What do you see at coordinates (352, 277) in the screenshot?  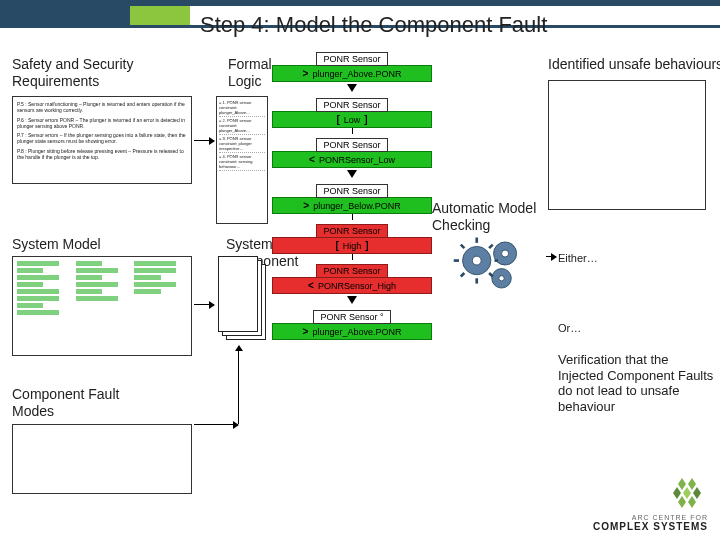 I see `sensor-block: PONR Sensor < PONRSensor_High` at bounding box center [352, 277].